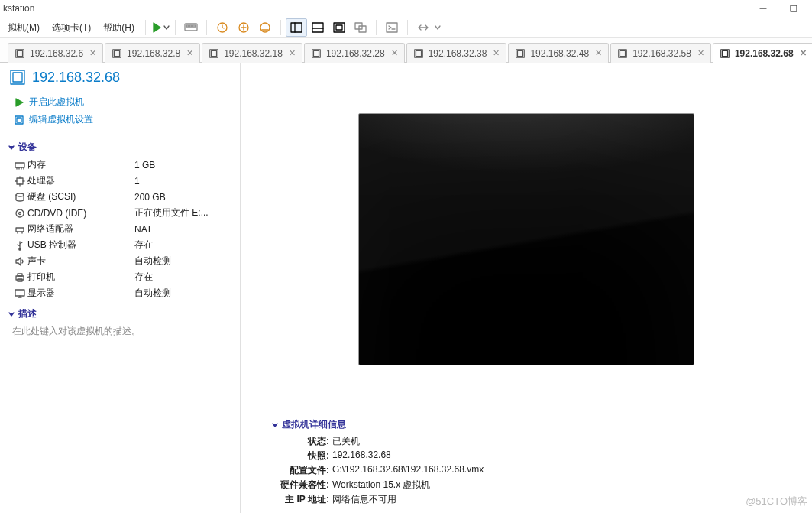 The height and width of the screenshot is (513, 812). What do you see at coordinates (27, 313) in the screenshot?
I see `section-label: 描述` at bounding box center [27, 313].